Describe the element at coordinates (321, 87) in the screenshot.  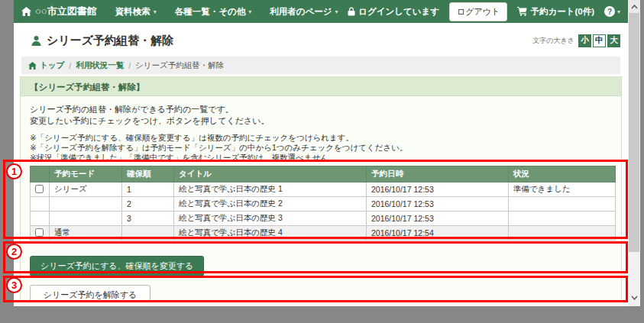
I see `panel-heading: 【シリーズ予約組替・解除】` at that location.